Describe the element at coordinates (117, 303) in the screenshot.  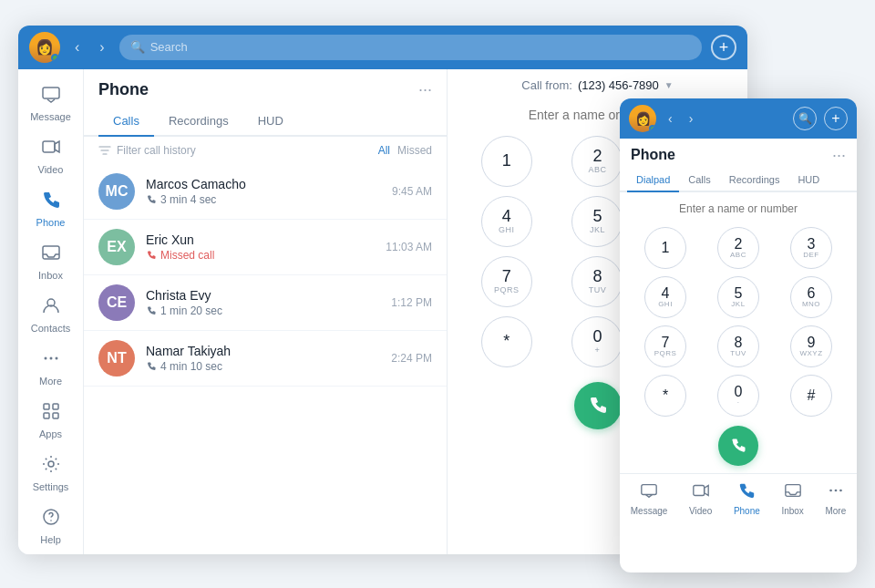
I see `avatar-initials: CE` at that location.